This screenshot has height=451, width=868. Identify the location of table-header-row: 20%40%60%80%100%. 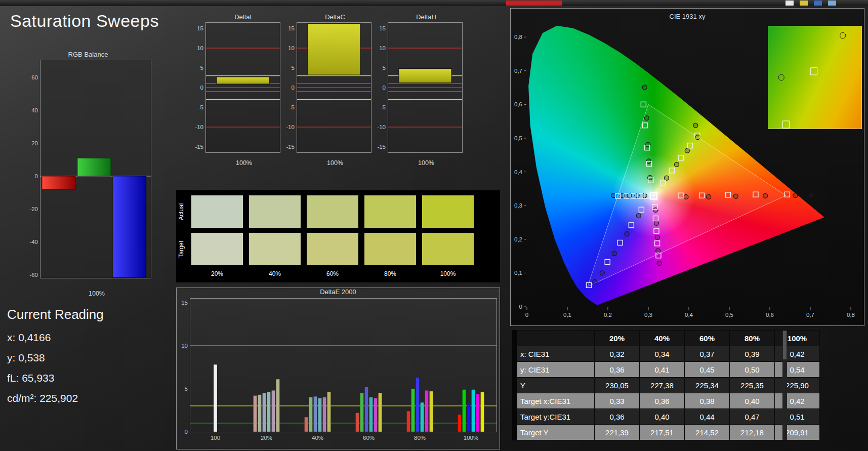
(667, 338).